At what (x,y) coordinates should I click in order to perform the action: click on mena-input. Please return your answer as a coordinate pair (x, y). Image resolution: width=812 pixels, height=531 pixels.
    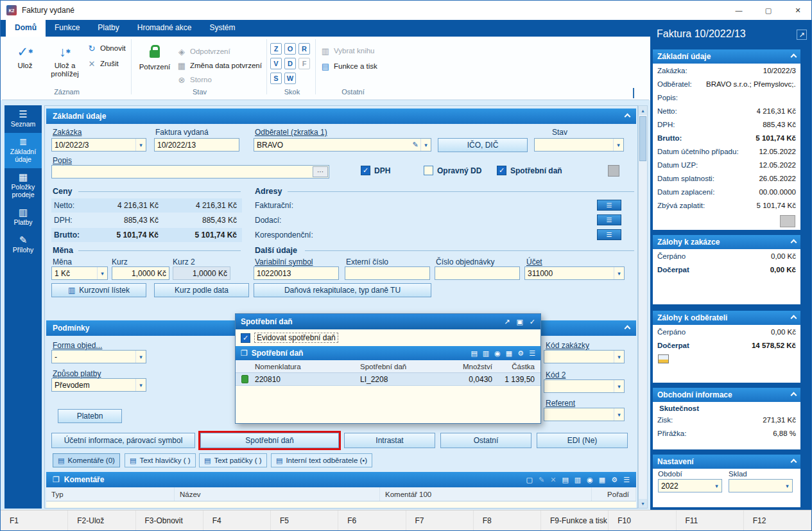
    Looking at the image, I should click on (74, 274).